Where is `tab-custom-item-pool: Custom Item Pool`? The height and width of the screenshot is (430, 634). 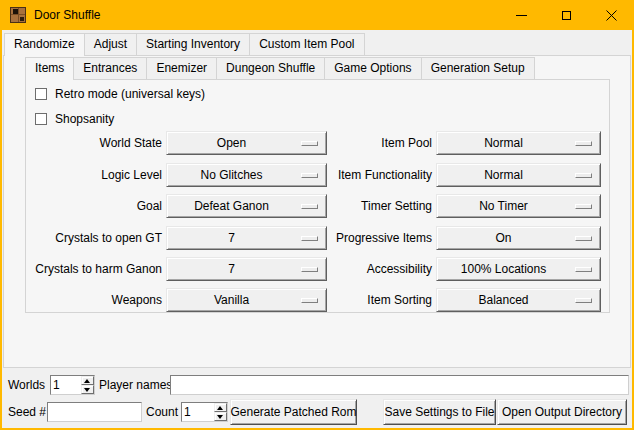
tab-custom-item-pool: Custom Item Pool is located at coordinates (306, 44).